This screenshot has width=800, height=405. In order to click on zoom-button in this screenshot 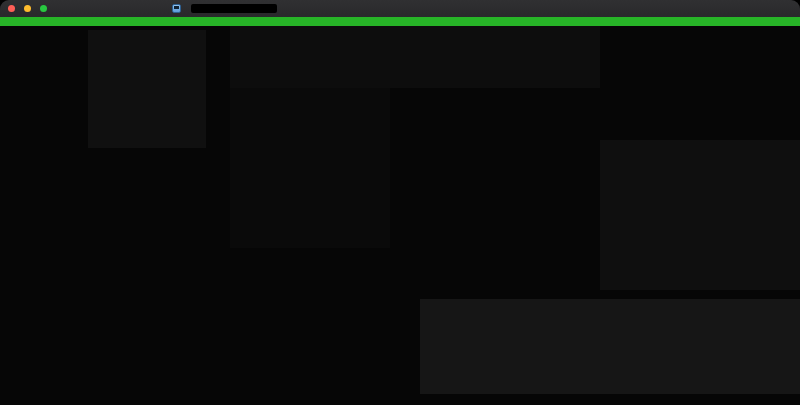, I will do `click(44, 8)`.